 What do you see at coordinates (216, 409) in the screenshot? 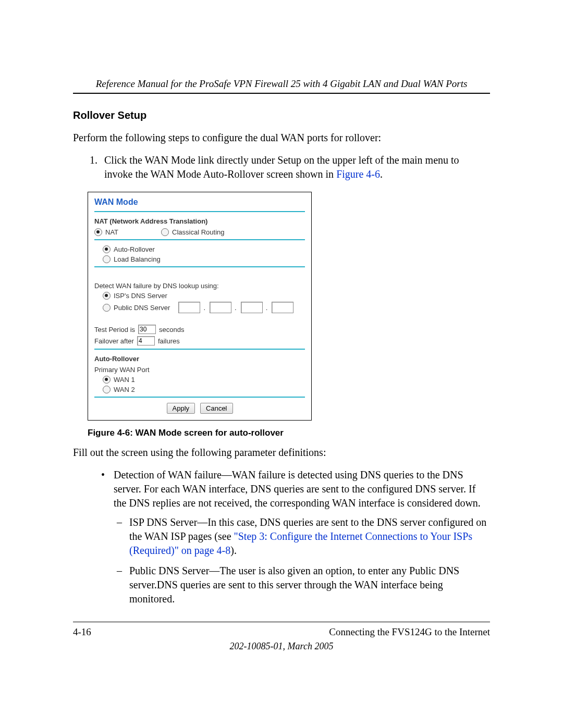
I see `cancel-button: Cancel` at bounding box center [216, 409].